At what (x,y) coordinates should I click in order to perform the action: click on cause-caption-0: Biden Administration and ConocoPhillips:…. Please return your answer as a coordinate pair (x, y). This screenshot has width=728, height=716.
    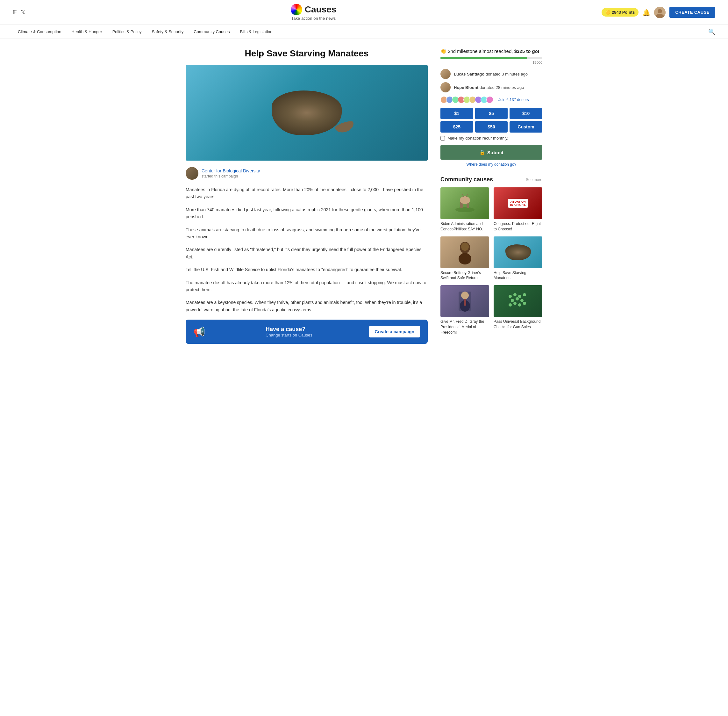
    Looking at the image, I should click on (465, 226).